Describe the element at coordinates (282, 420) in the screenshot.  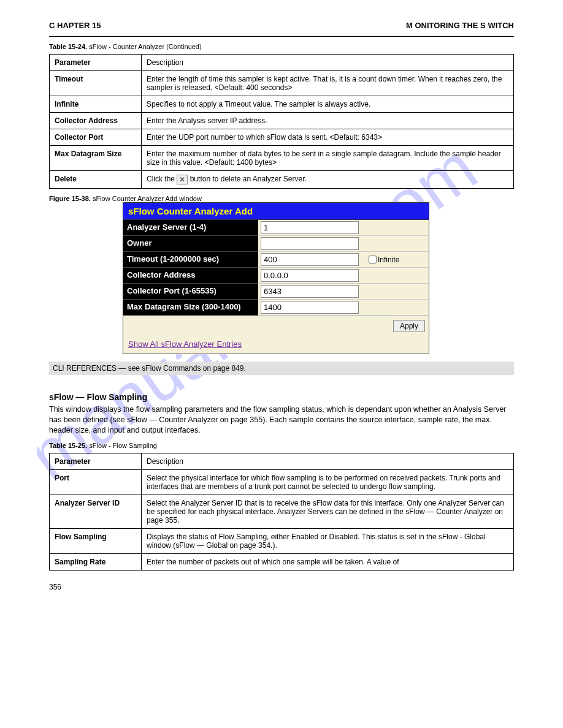
I see `para-flow-sampling: This window displays the flow sampling p…` at that location.